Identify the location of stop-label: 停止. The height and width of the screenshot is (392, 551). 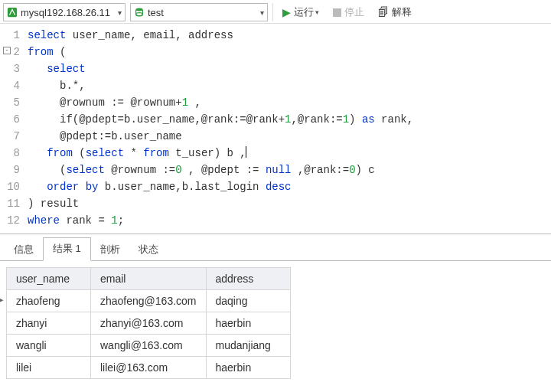
(354, 12).